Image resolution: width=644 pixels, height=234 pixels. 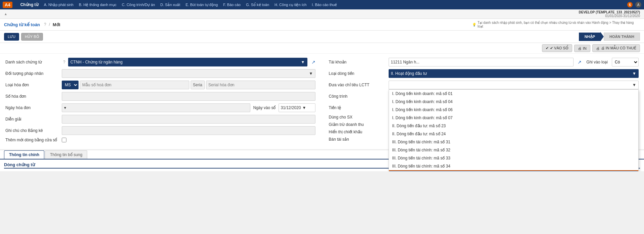 What do you see at coordinates (322, 5) in the screenshot?
I see `top-nav: A4 Chứng từ A. Nhập phát sinh B. Hệ thốn…` at bounding box center [322, 5].